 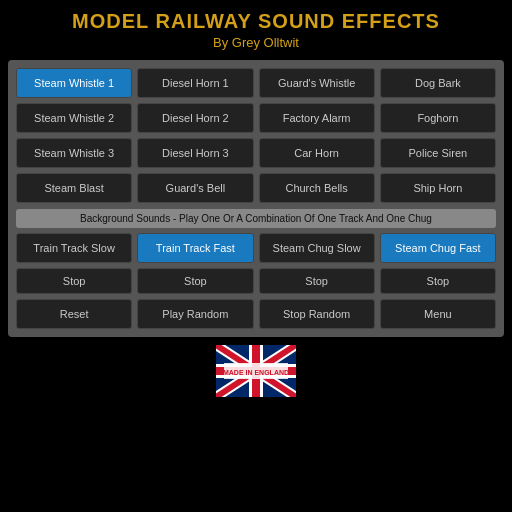 What do you see at coordinates (438, 281) in the screenshot?
I see `stop-btn-stop4: Stop` at bounding box center [438, 281].